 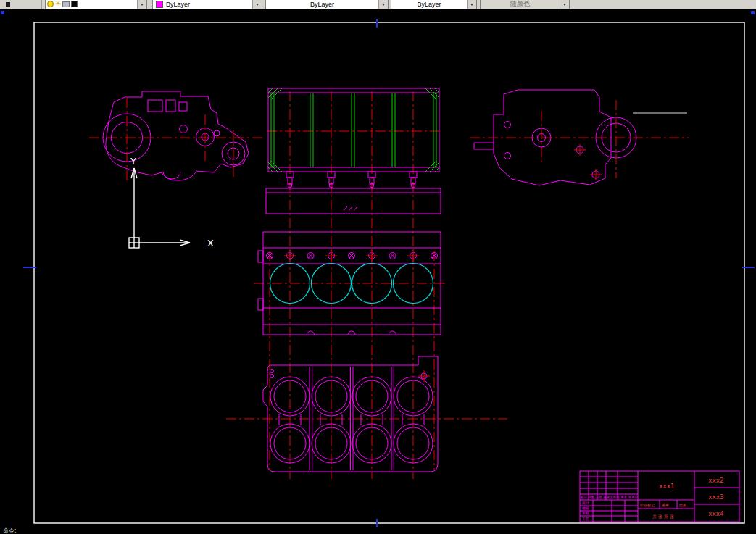 I want to click on properties-toolbar: ☀ ▼ ByLayer ▼ ByLayer ▼ ByLayer ▼ 随颜色 ▼, so click(x=378, y=4).